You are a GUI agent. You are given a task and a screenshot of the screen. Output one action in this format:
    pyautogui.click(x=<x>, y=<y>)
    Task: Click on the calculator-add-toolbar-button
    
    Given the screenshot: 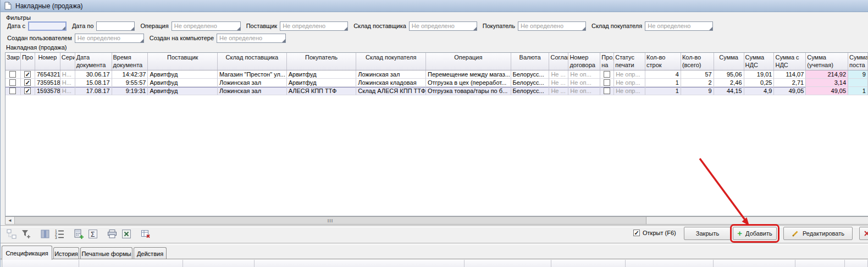 What is the action you would take?
    pyautogui.click(x=78, y=235)
    